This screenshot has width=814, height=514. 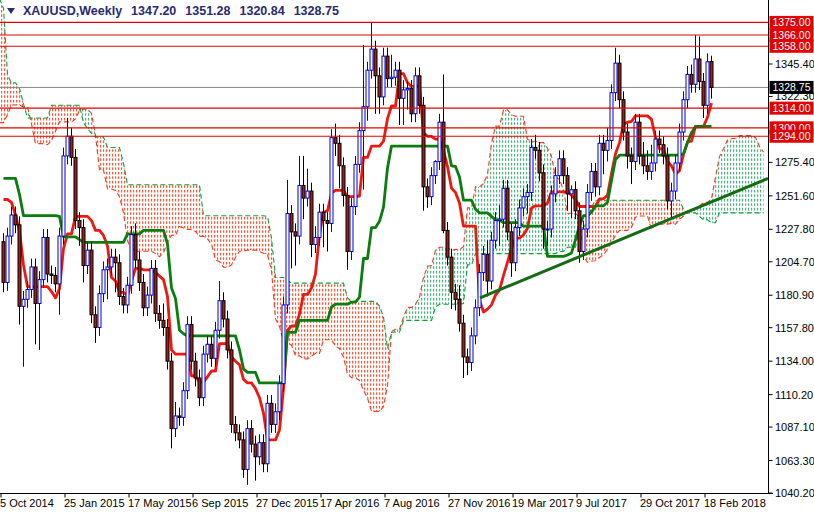 What do you see at coordinates (350, 503) in the screenshot?
I see `time-tick-label: 17 Apr 2016` at bounding box center [350, 503].